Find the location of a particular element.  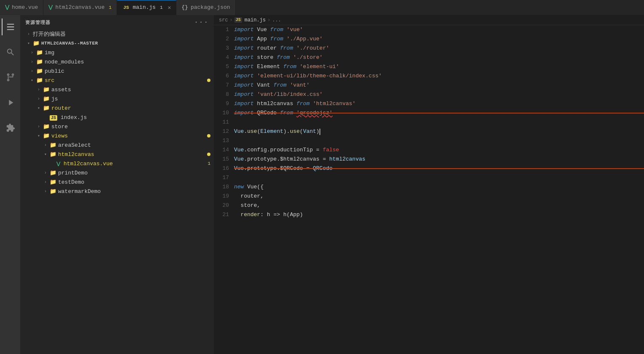

code-line-9: import html2canvas from 'html2canvas' is located at coordinates (435, 104).